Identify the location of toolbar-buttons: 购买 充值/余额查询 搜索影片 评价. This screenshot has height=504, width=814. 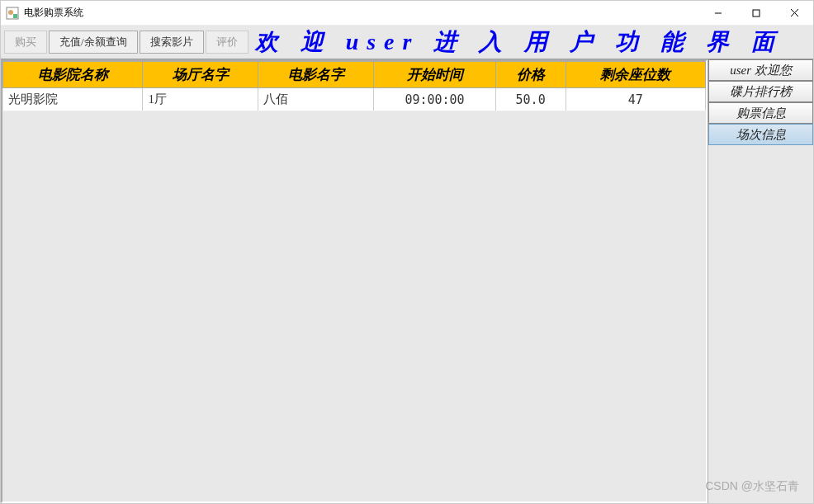
(126, 42).